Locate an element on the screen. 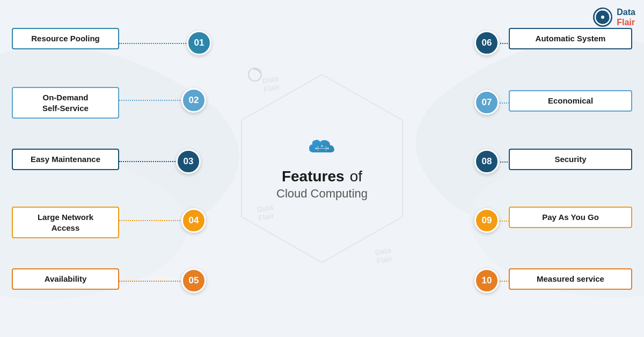  num-circle-09: 09 is located at coordinates (487, 221).